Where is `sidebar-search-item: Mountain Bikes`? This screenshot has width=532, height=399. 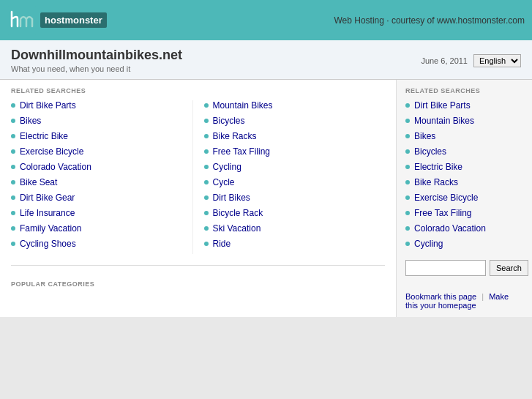 sidebar-search-item: Mountain Bikes is located at coordinates (464, 121).